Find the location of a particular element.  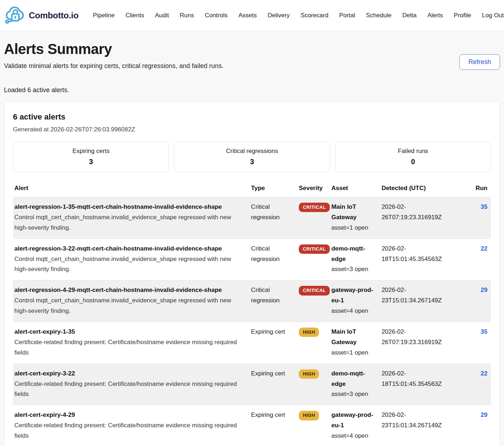

status-line: Loaded 6 active alerts. is located at coordinates (252, 90).